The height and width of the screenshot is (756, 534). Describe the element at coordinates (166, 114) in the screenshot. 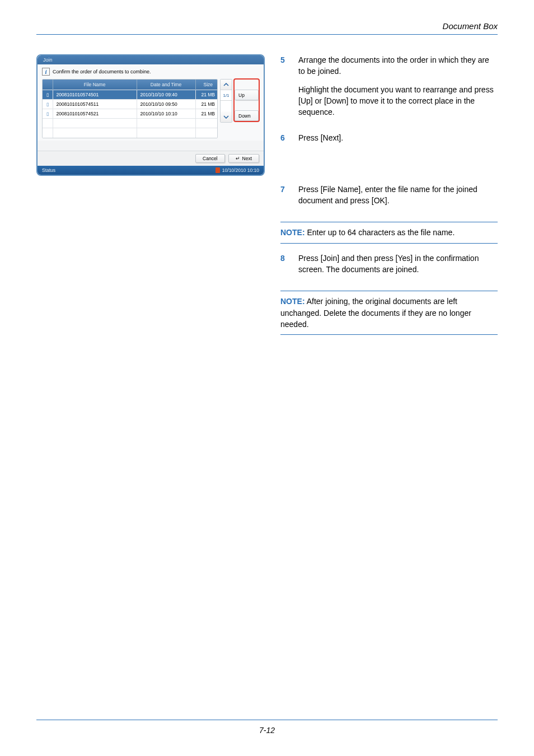

I see `cell-date: 2010/10/10 10:10` at that location.